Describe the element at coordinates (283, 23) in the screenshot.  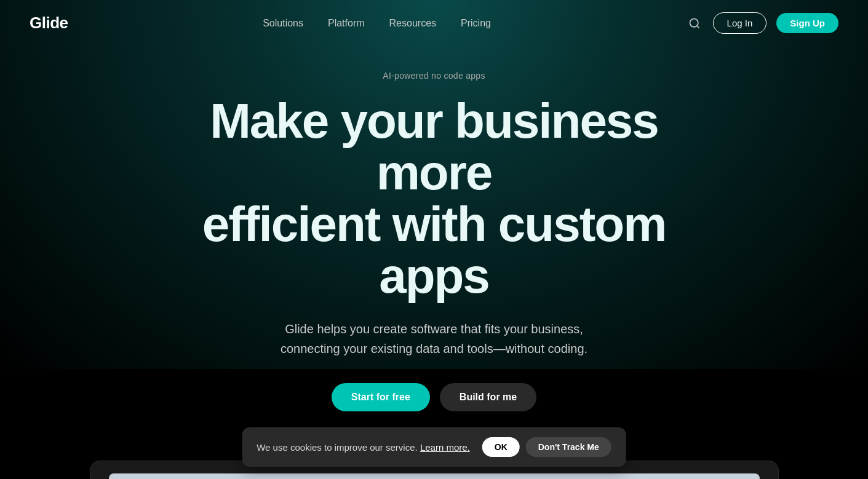
I see `nav-item-solutions: Solutions` at that location.